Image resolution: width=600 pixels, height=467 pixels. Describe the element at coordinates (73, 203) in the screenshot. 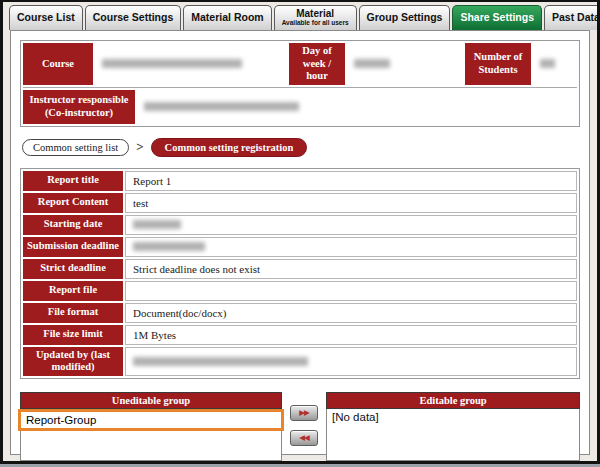

I see `report-content-label: Report Content` at that location.